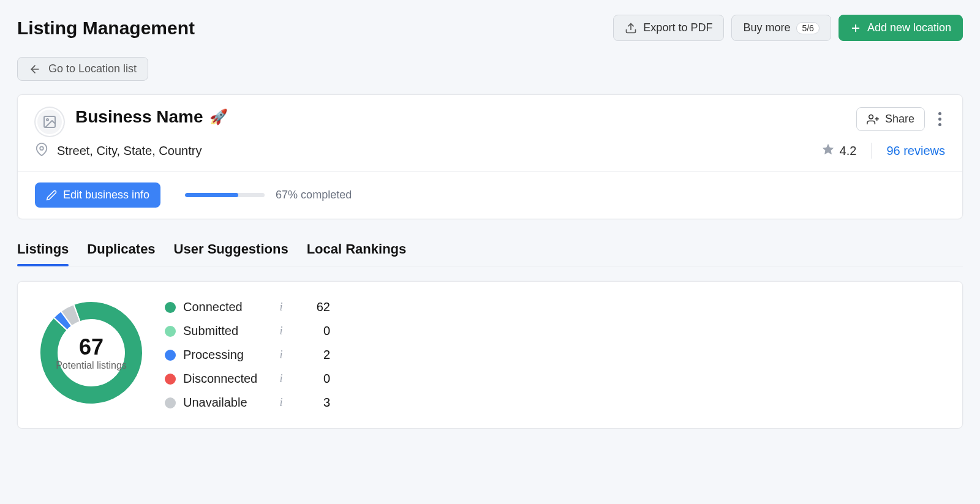 The image size is (980, 504). Describe the element at coordinates (247, 331) in the screenshot. I see `legend-row-submitted: Submittedi0` at that location.